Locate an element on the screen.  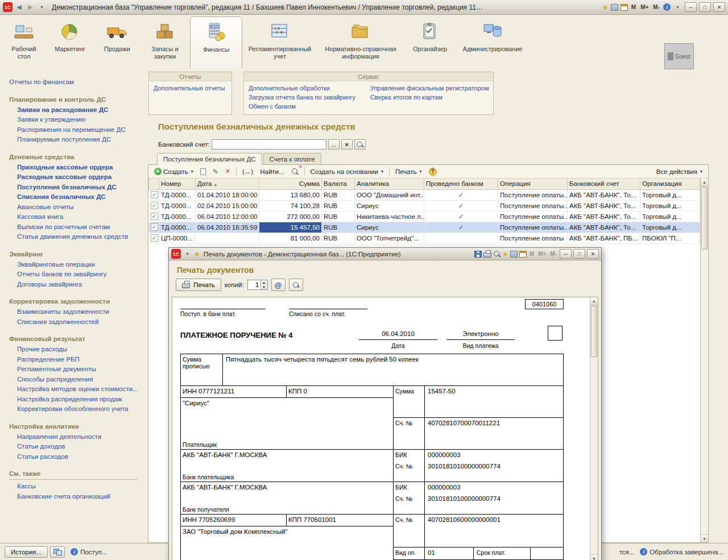
sidebar-item: Корректировки обособленного учета is located at coordinates (82, 409).